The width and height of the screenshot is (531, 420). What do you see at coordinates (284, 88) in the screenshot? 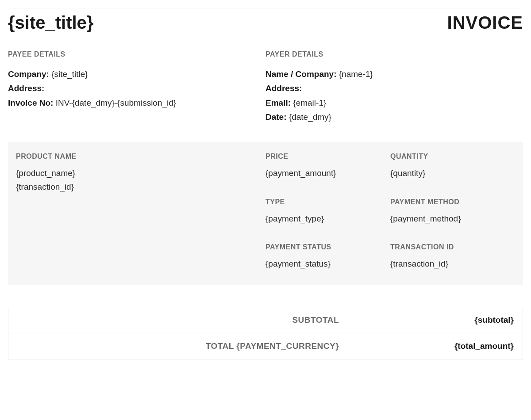
I see `payer-address-label: Address:` at bounding box center [284, 88].